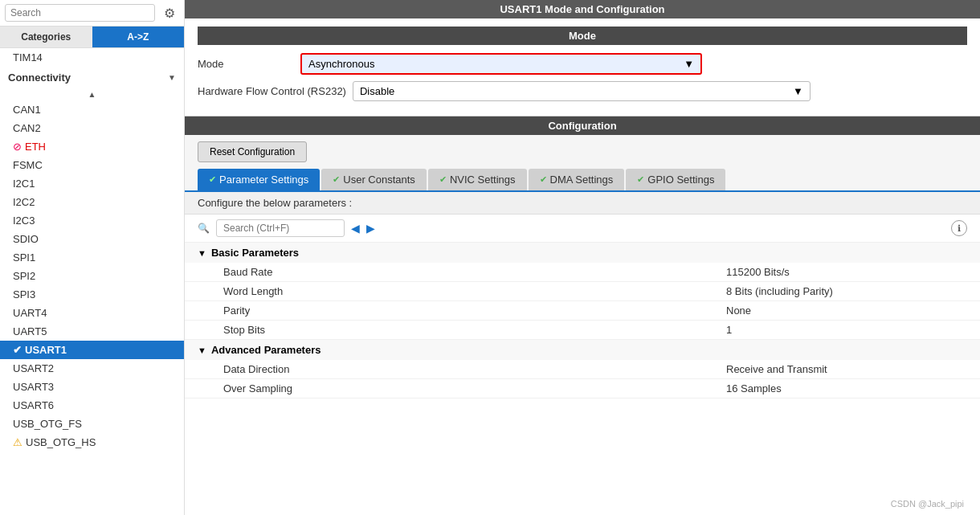  I want to click on params-header-left: Configure the below parameters :, so click(275, 202).